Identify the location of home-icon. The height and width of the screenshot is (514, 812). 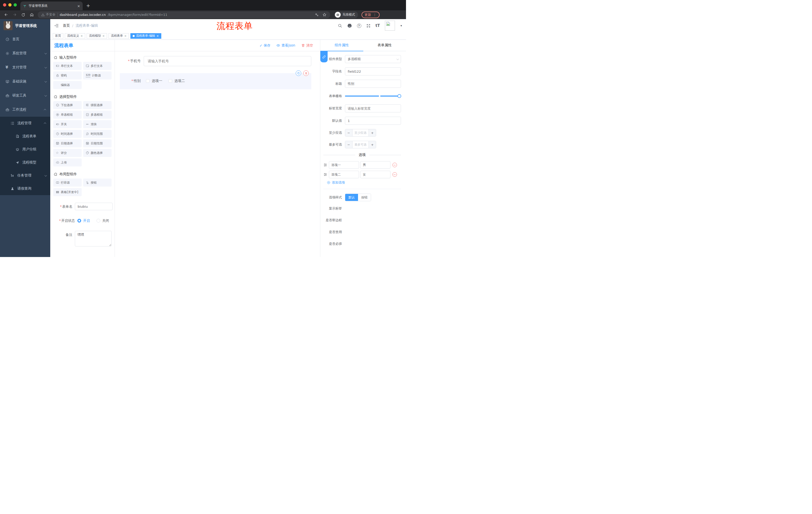
(32, 15).